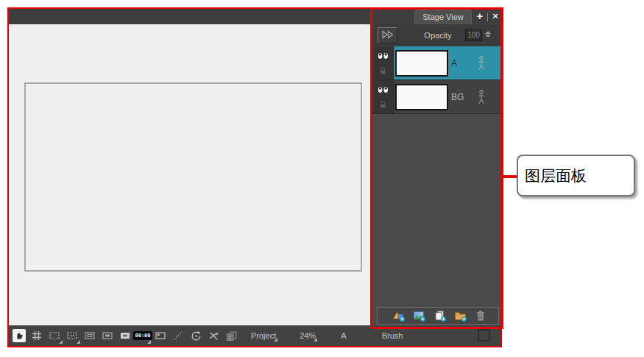 The width and height of the screenshot is (644, 357). What do you see at coordinates (393, 336) in the screenshot?
I see `current-tool-label: Brush` at bounding box center [393, 336].